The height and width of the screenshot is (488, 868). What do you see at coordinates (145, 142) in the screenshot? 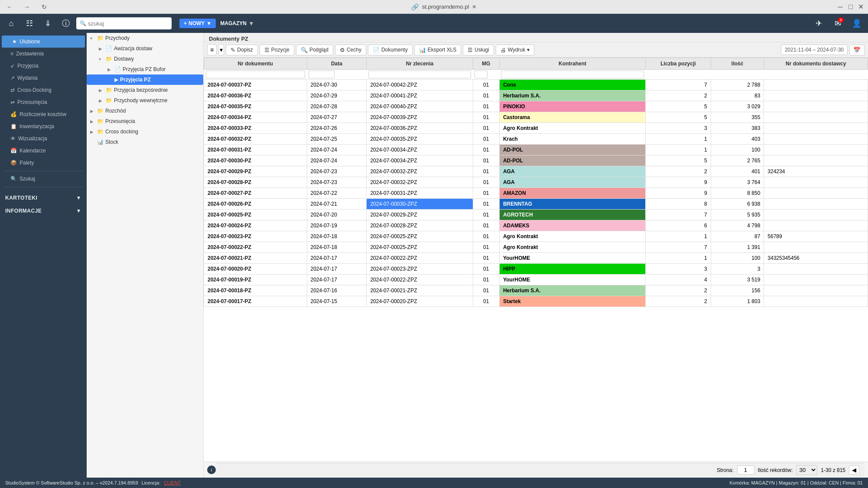
I see `nav-stock: 📊 Stock` at bounding box center [145, 142].